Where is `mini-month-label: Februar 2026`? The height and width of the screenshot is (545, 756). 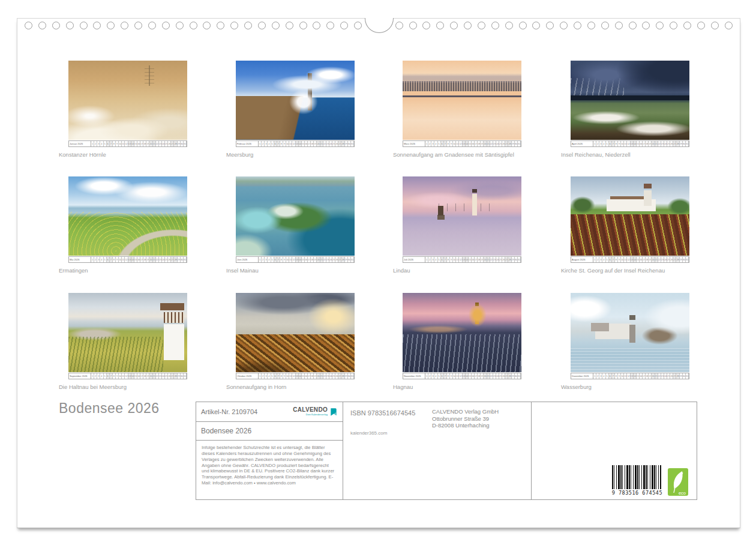 mini-month-label: Februar 2026 is located at coordinates (247, 144).